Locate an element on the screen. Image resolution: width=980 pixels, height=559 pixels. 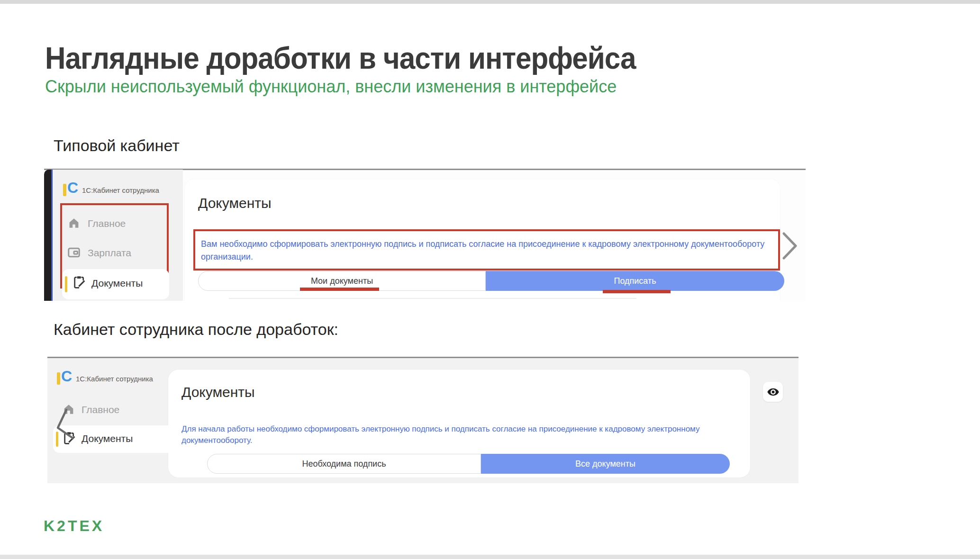
documents-tabs: Необходима подпись Все документы is located at coordinates (468, 464).